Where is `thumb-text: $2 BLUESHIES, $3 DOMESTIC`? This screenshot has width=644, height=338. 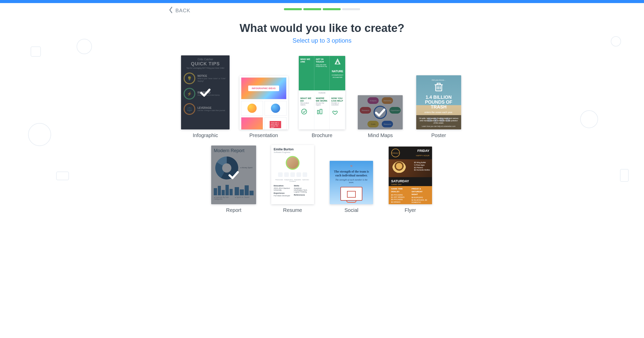 thumb-text: $2 BLUESHIES, $3 DOMESTIC is located at coordinates (421, 201).